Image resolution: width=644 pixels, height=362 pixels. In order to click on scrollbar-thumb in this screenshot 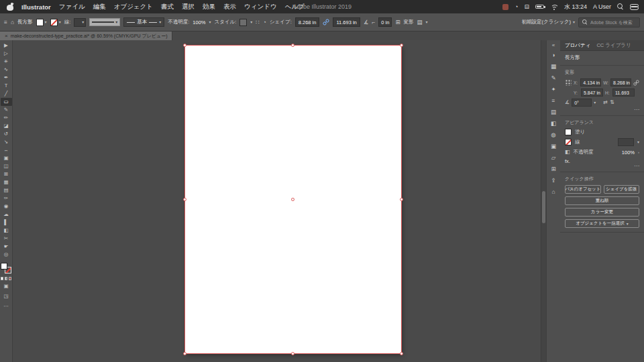, I will do `click(543, 207)`.